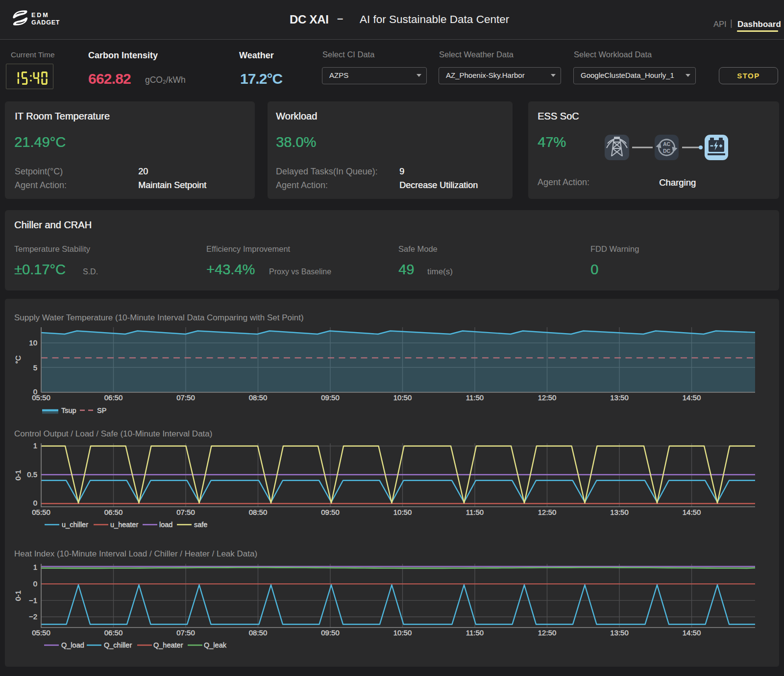 The image size is (784, 676). I want to click on svg-text: load, so click(166, 525).